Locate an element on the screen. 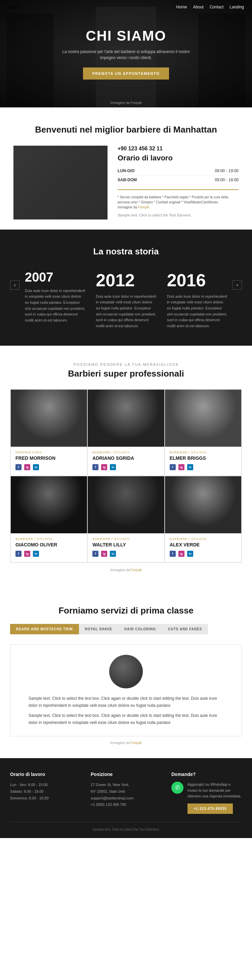  freepik-link: Freepik is located at coordinates (144, 207).